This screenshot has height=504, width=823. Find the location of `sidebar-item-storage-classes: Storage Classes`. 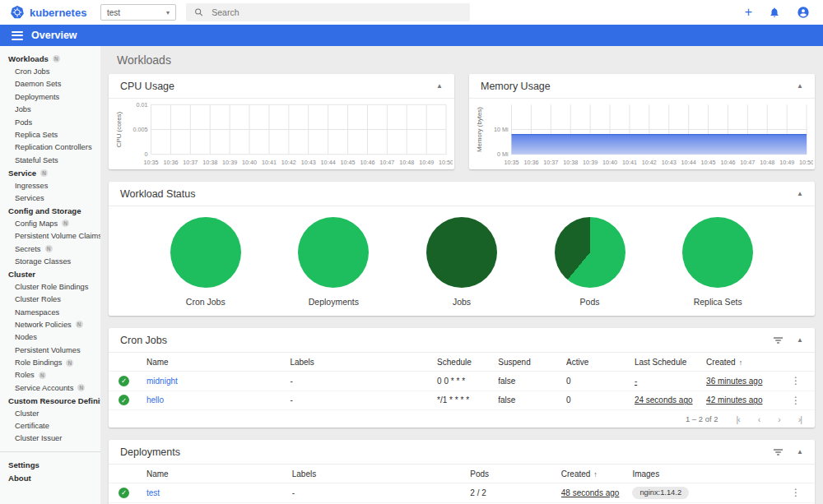

sidebar-item-storage-classes: Storage Classes is located at coordinates (50, 261).